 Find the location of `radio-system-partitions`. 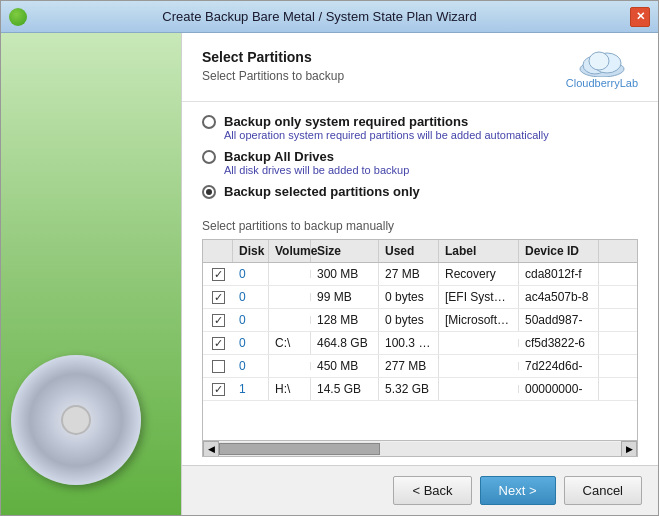

radio-system-partitions is located at coordinates (209, 122).